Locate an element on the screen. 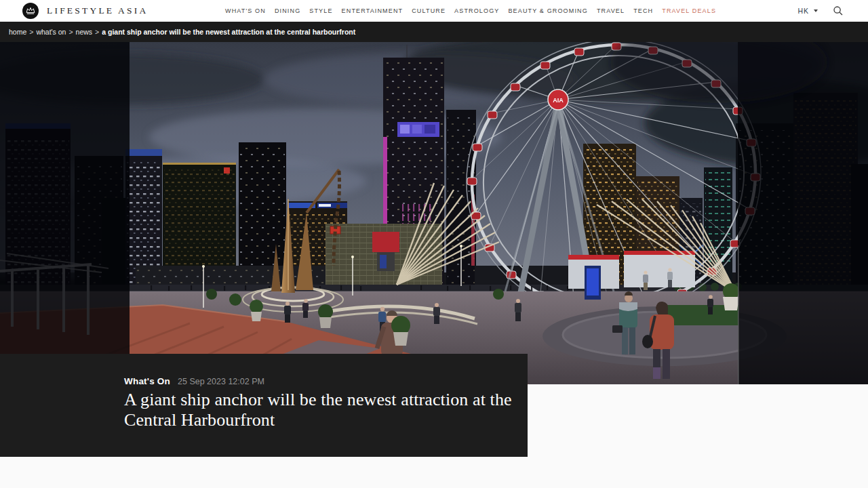 The image size is (868, 488). nav-whats-on: WHAT'S ON is located at coordinates (245, 11).